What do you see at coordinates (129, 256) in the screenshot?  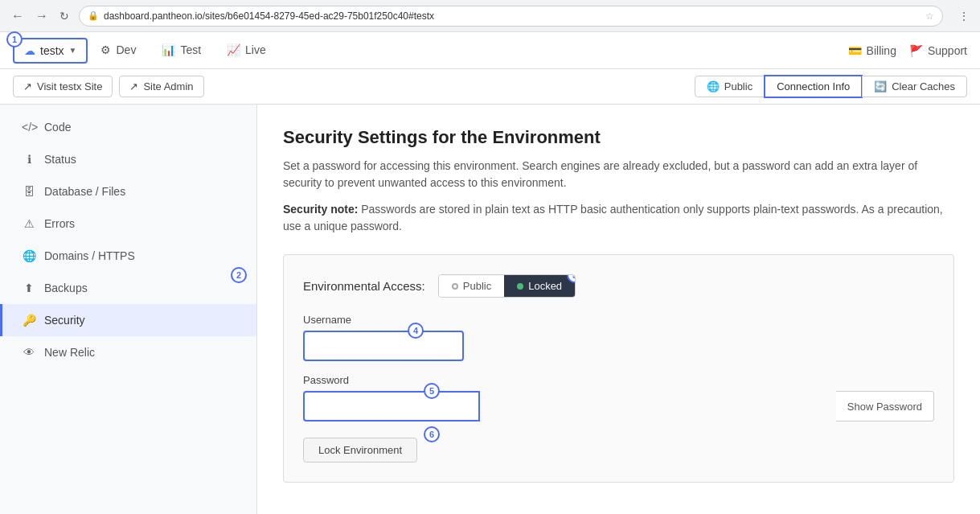 I see `sidebar-item-domains: 🌐 Domains / HTTPS` at bounding box center [129, 256].